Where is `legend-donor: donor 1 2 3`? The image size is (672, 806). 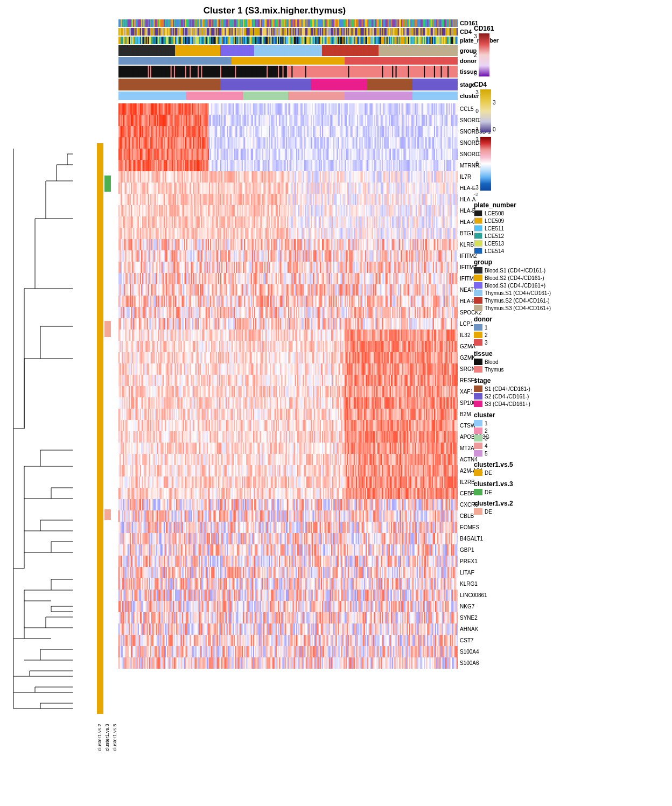
legend-donor: donor 1 2 3 is located at coordinates (528, 331).